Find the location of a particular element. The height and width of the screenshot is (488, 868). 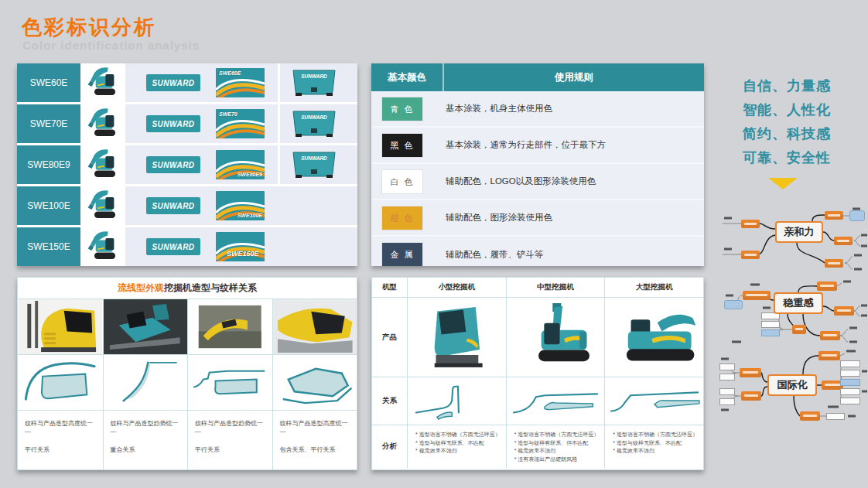

table-row: SWE100E SUNWARD SWE100E is located at coordinates (187, 206).